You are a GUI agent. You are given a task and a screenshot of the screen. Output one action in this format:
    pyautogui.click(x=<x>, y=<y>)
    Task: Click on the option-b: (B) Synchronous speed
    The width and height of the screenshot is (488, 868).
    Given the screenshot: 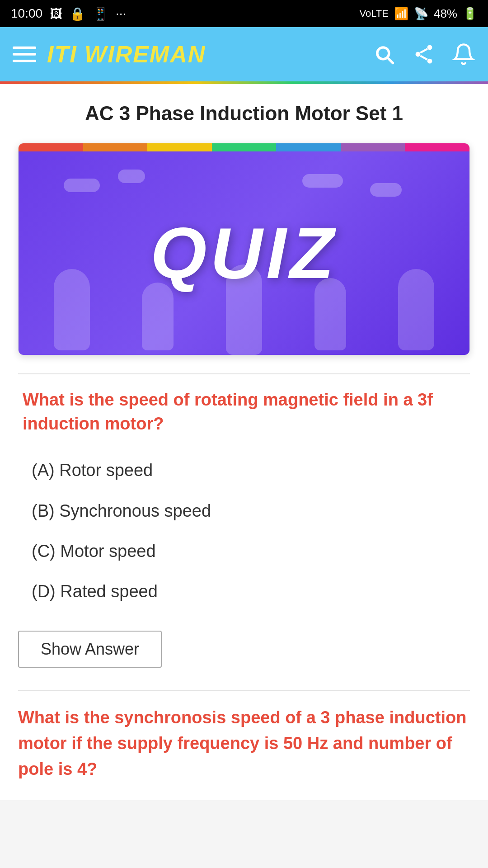 What is the action you would take?
    pyautogui.click(x=244, y=511)
    